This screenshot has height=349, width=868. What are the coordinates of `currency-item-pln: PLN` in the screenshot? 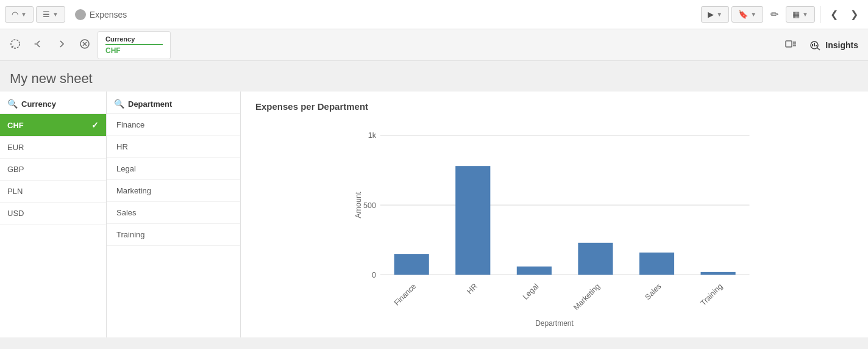 It's located at (53, 192).